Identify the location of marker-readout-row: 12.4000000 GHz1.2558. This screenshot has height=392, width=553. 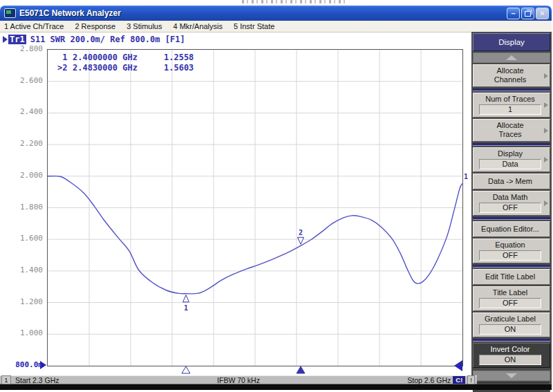
(126, 58).